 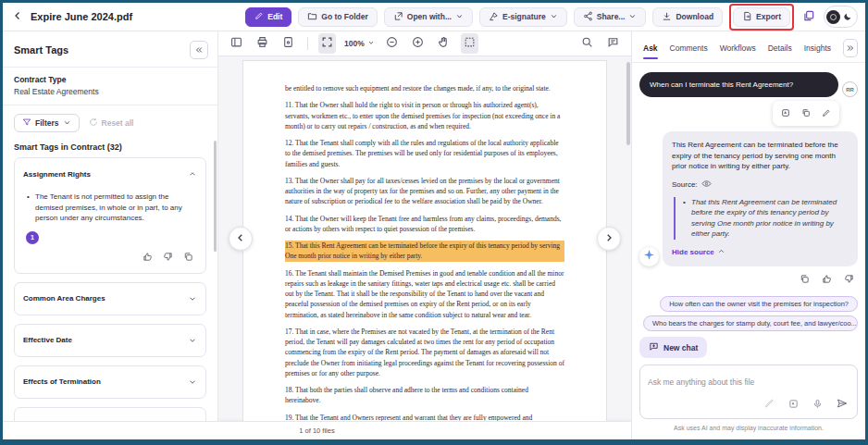 I want to click on open-with-button: Open with..., so click(x=428, y=17).